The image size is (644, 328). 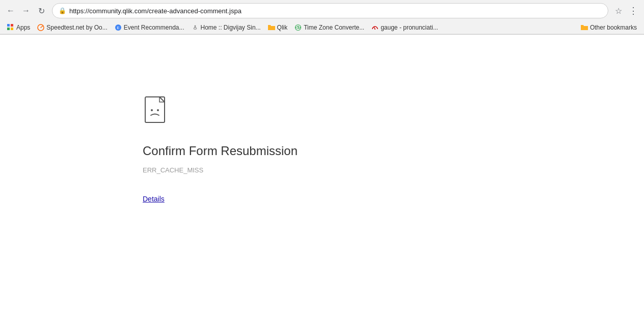 What do you see at coordinates (609, 28) in the screenshot?
I see `other-bookmarks: Other bookmarks` at bounding box center [609, 28].